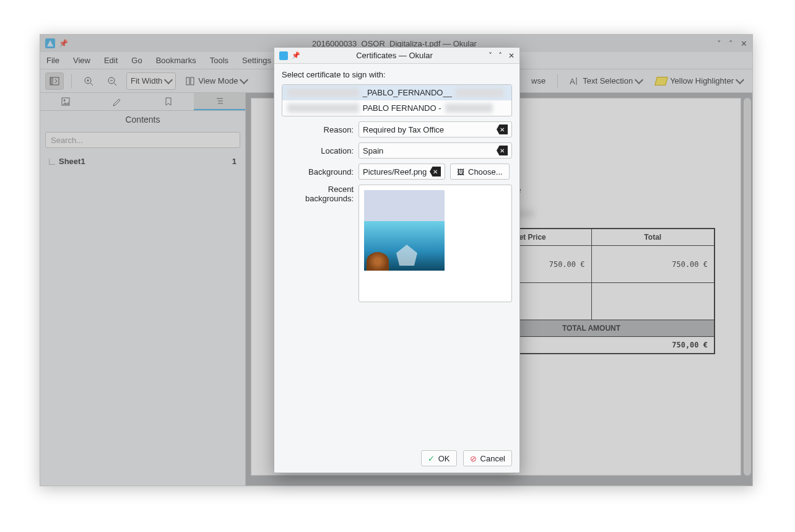  Describe the element at coordinates (461, 172) in the screenshot. I see `image-icon` at that location.